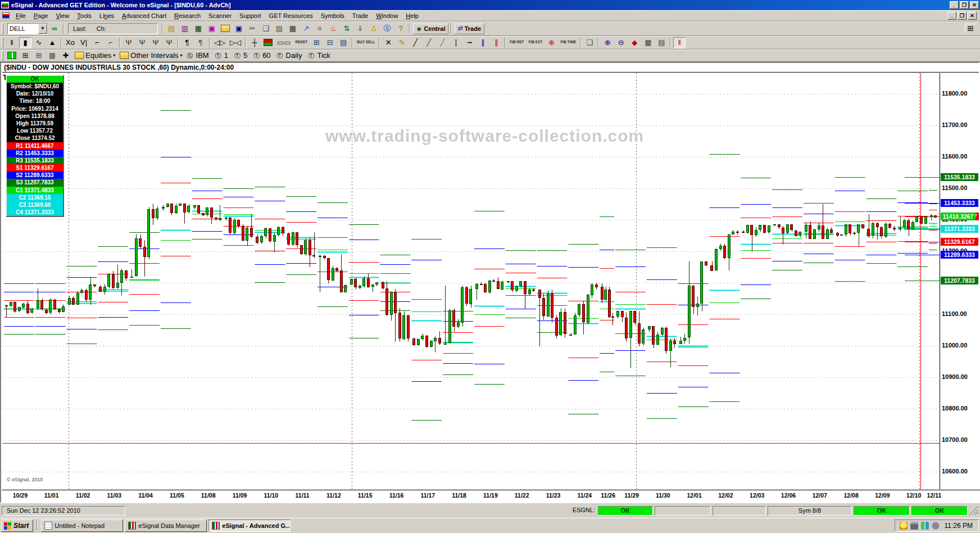 This screenshot has height=533, width=980. What do you see at coordinates (333, 29) in the screenshot?
I see `hot-list-icon: ♨` at bounding box center [333, 29].